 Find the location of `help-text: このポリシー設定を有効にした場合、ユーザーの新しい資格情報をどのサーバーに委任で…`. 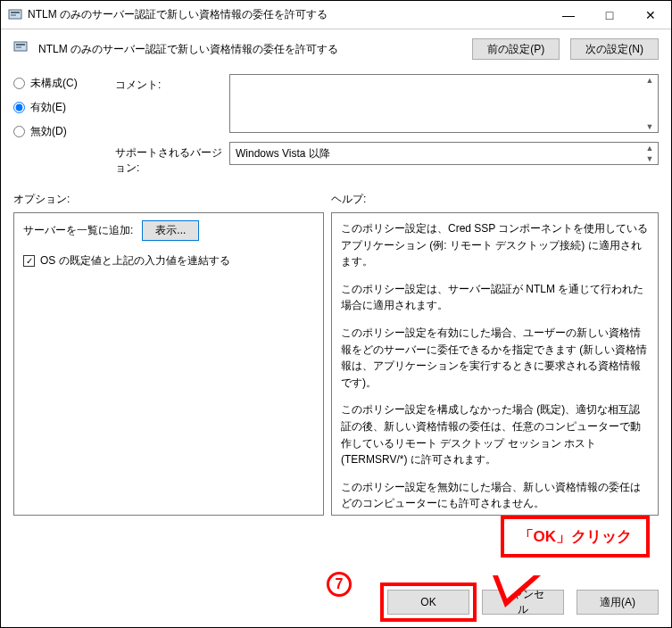

help-text: このポリシー設定を有効にした場合、ユーザーの新しい資格情報をどのサーバーに委任で… is located at coordinates (494, 358).